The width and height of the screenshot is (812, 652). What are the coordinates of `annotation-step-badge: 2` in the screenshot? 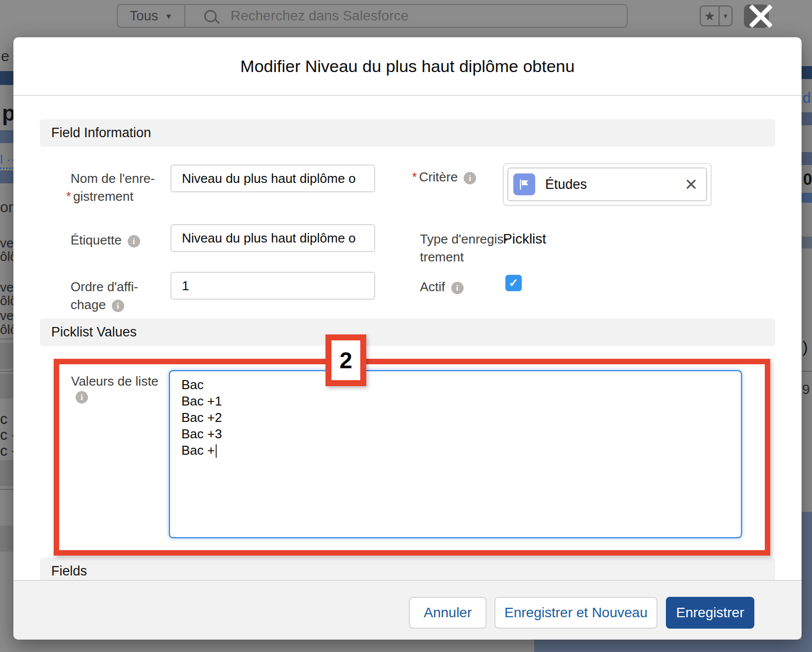 It's located at (346, 360).